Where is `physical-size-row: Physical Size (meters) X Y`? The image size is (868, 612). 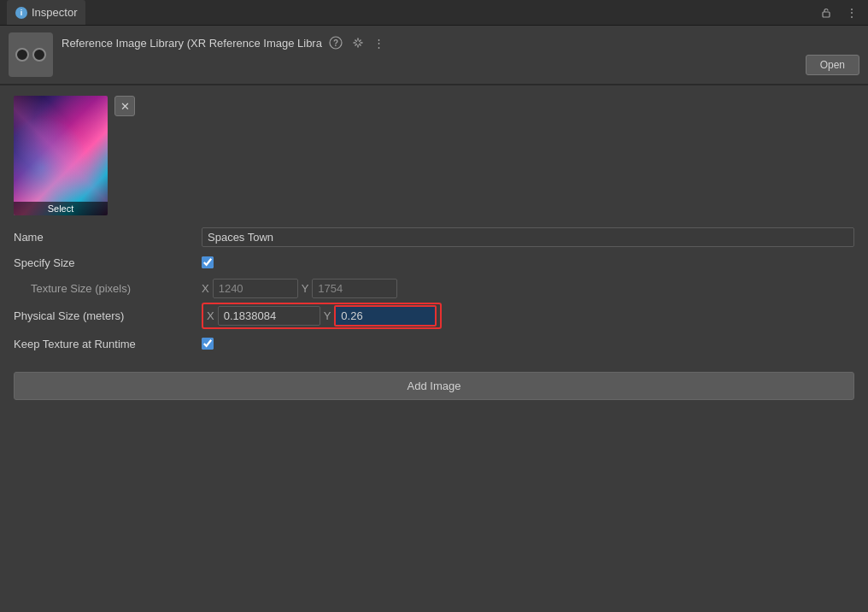
physical-size-row: Physical Size (meters) X Y is located at coordinates (434, 316).